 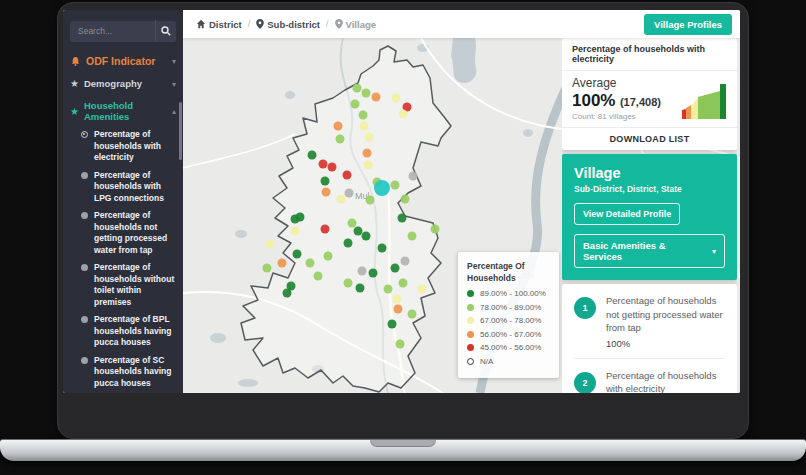 I want to click on sidebar-amenity-item: Percentage of SC households having pucca…, so click(x=129, y=372).